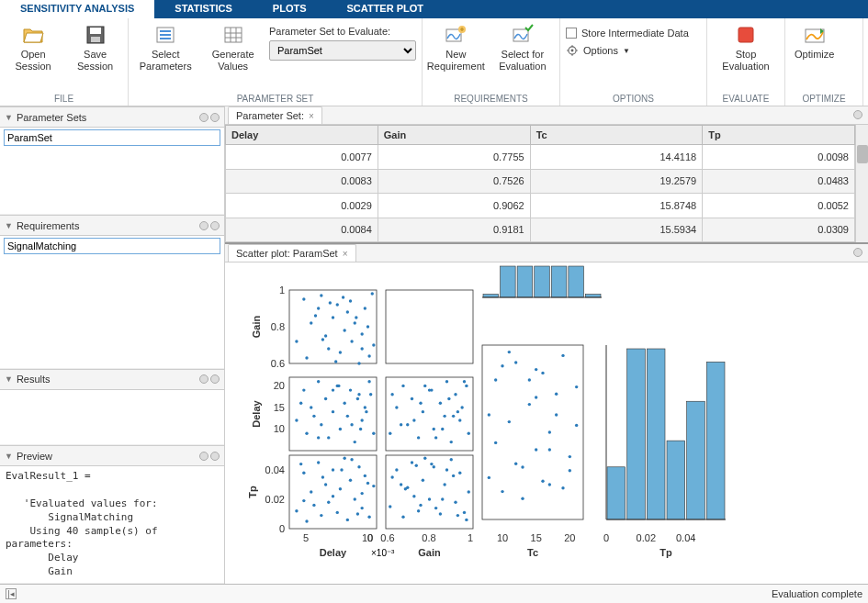  What do you see at coordinates (547, 253) in the screenshot?
I see `doc-tab-row-bottom: Scatter plot: ParamSet ×` at bounding box center [547, 253].